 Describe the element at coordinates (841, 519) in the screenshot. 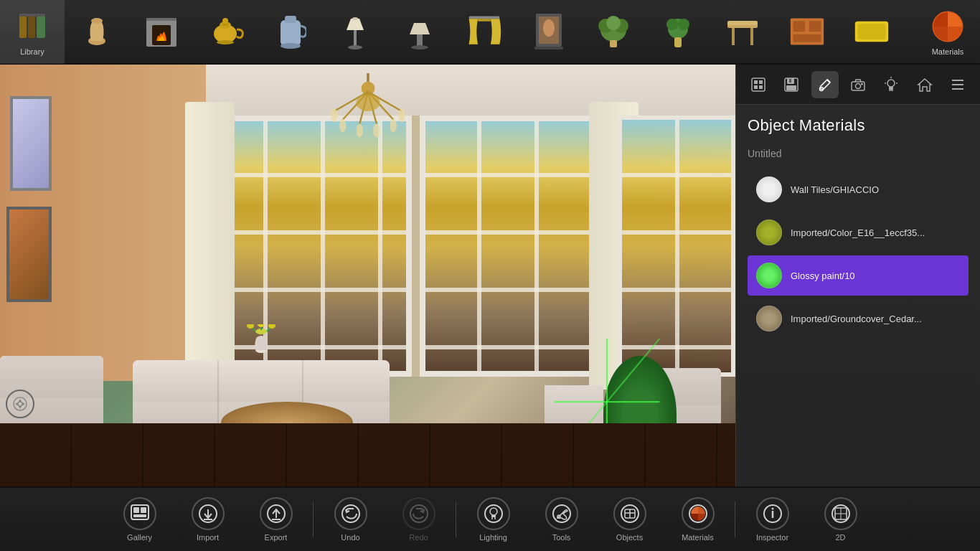

I see `bottom-2d: 2D` at that location.